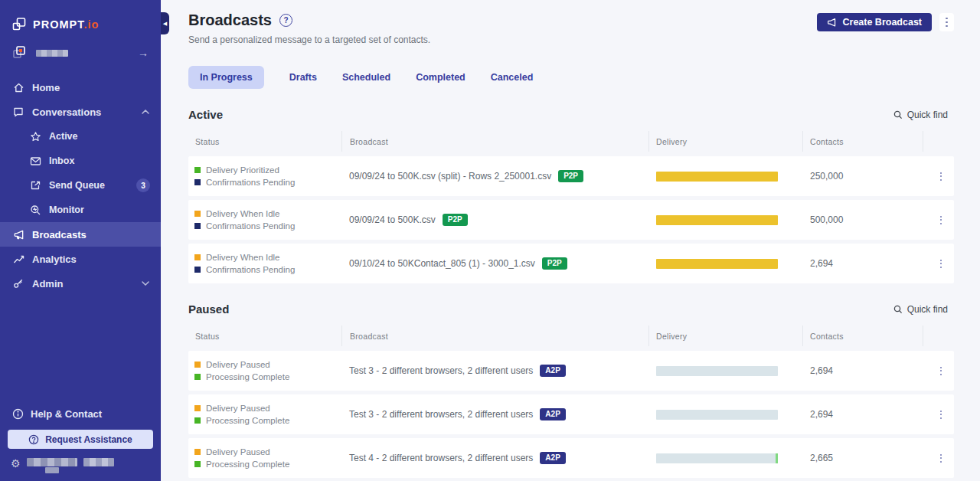 This screenshot has height=481, width=980. Describe the element at coordinates (571, 141) in the screenshot. I see `table-header: Status Broadcast Delivery Contacts` at that location.